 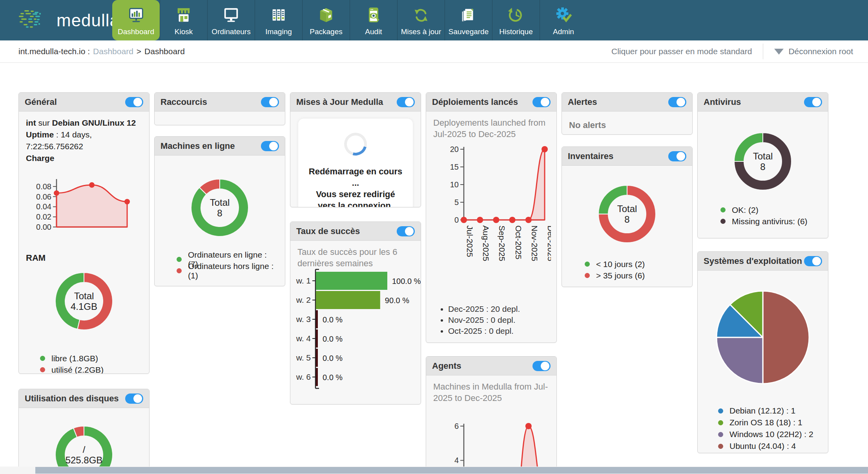 I want to click on breadcrumb-link-dashboard: Dashboard, so click(x=113, y=51).